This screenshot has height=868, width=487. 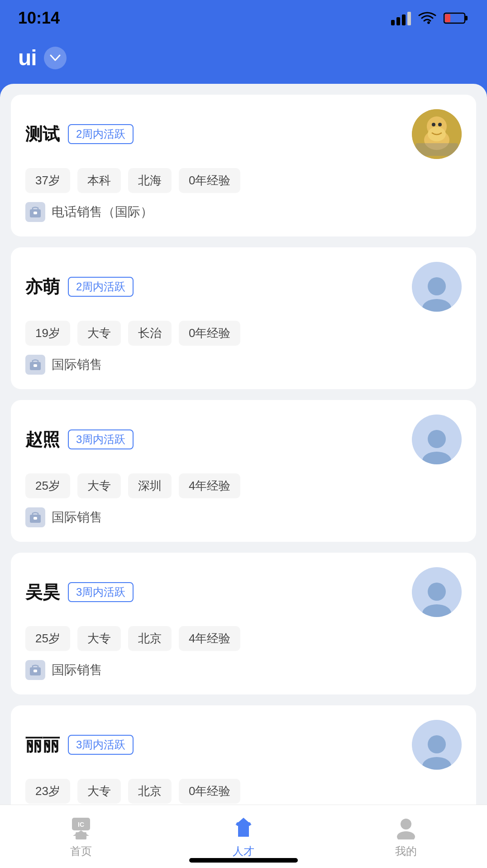 I want to click on candidate-name-2: 亦萌, so click(x=43, y=287).